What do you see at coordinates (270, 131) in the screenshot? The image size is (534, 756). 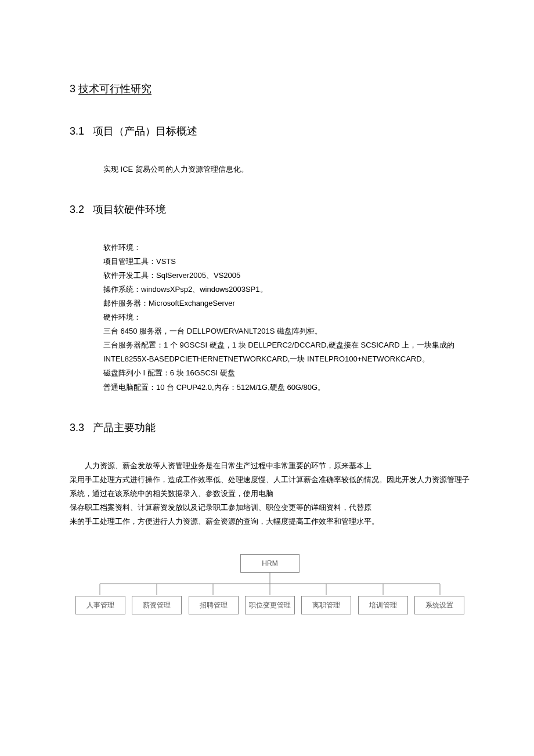 I see `section-3-1-heading: 3.1 项目（产品）目标概述` at bounding box center [270, 131].